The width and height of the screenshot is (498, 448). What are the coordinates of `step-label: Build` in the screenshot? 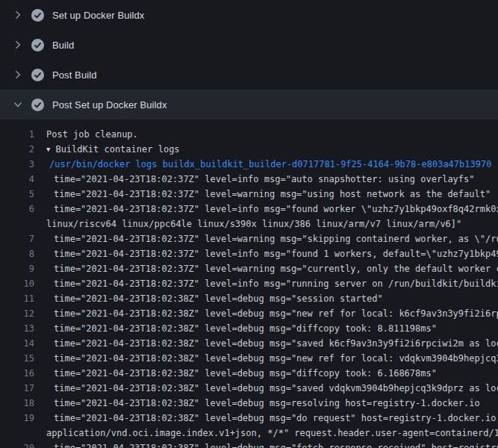 It's located at (63, 45).